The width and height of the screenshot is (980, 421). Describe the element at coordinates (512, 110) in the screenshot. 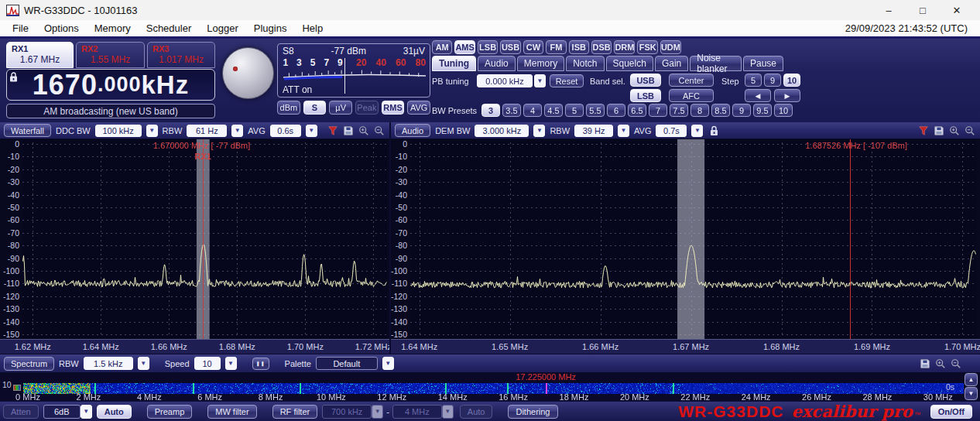

I see `bw-preset-button: 3.5` at that location.